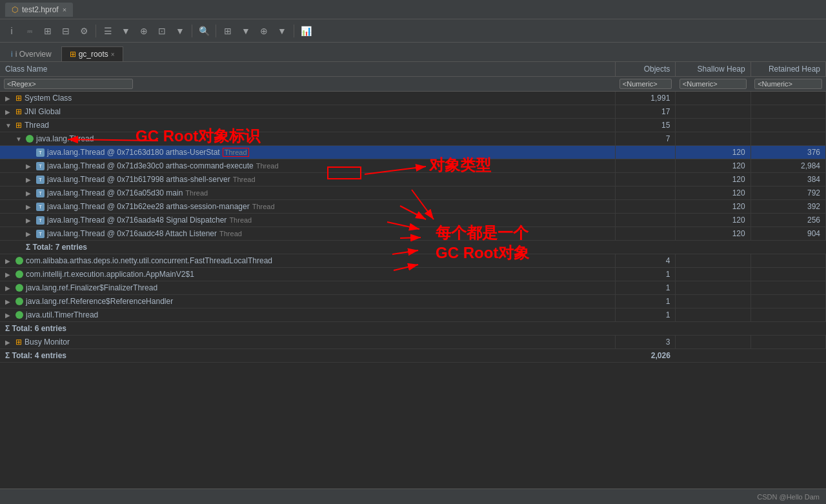  What do you see at coordinates (92, 54) in the screenshot?
I see `tab-gc-roots: ⊞ gc_roots ×` at bounding box center [92, 54].